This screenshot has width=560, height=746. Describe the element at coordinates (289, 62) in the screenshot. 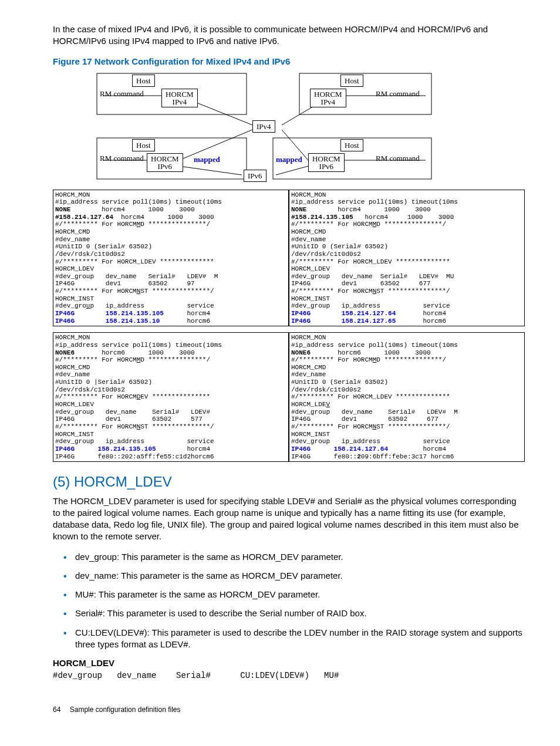

I see `figure-caption: Figure 17 Network Configuration for Mixe…` at that location.